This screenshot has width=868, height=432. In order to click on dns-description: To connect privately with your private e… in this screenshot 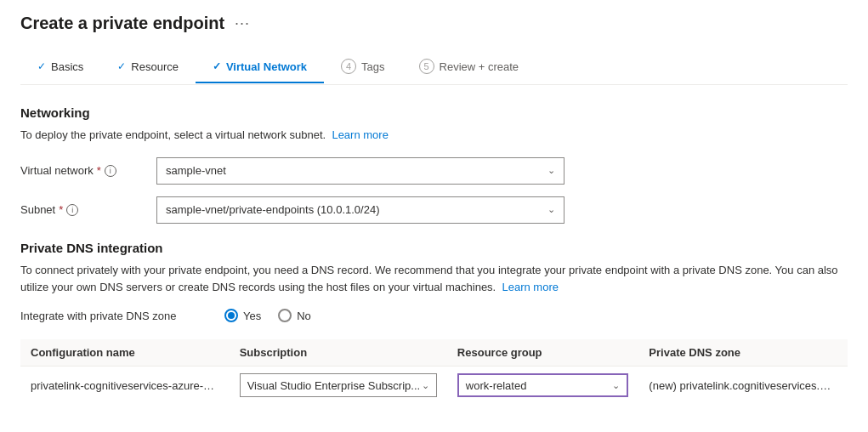, I will do `click(434, 280)`.